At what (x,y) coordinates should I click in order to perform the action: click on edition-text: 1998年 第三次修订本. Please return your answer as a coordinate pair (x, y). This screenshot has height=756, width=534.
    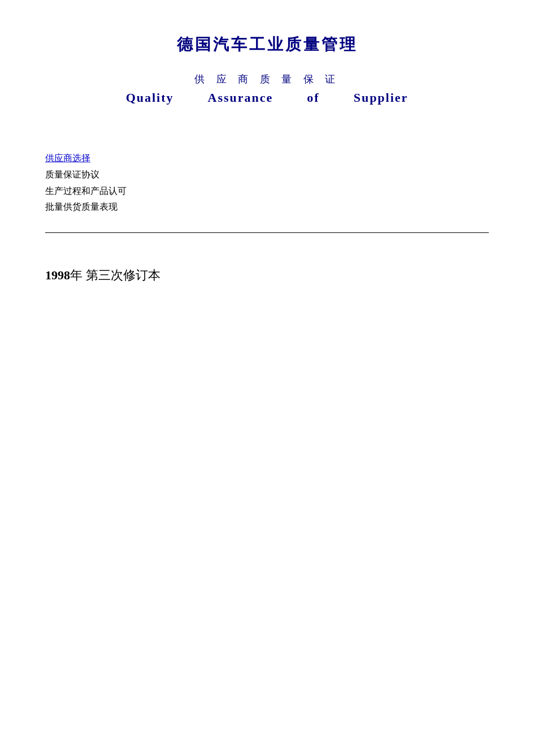
    Looking at the image, I should click on (103, 275).